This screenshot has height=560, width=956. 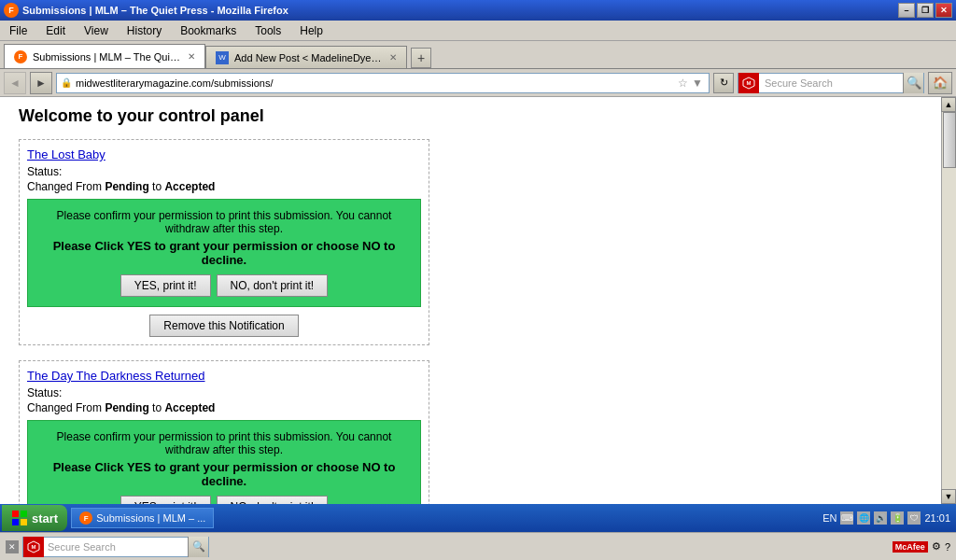 What do you see at coordinates (697, 83) in the screenshot?
I see `rss-icon: ▼` at bounding box center [697, 83].